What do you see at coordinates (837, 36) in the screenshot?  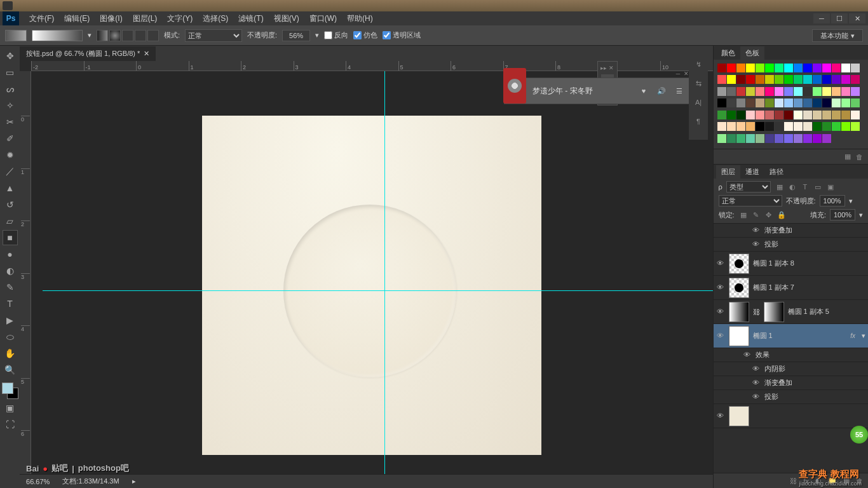 I see `workspace-switcher: 基本功能 ▾` at bounding box center [837, 36].